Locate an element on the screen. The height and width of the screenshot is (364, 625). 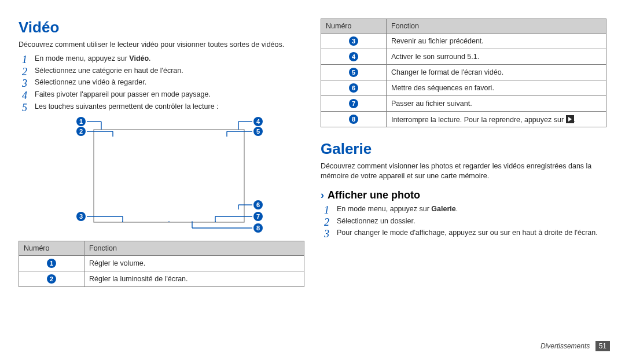
step-bold: Vidéo is located at coordinates (139, 58).